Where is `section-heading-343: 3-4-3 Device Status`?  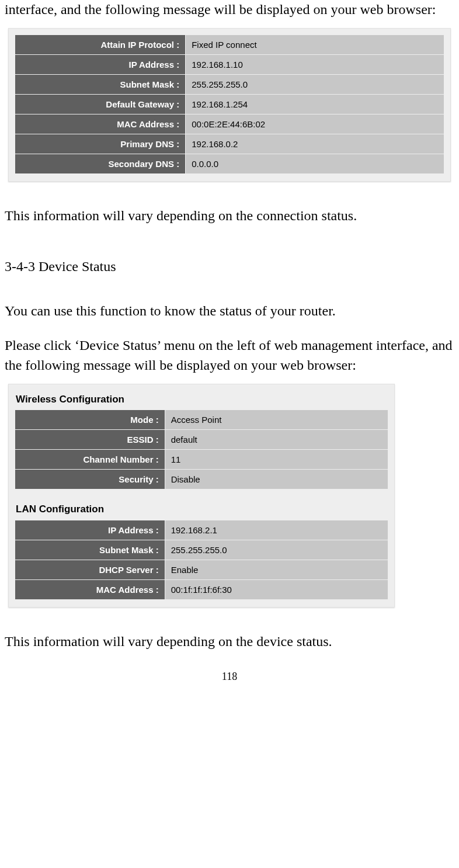 section-heading-343: 3-4-3 Device Status is located at coordinates (230, 267).